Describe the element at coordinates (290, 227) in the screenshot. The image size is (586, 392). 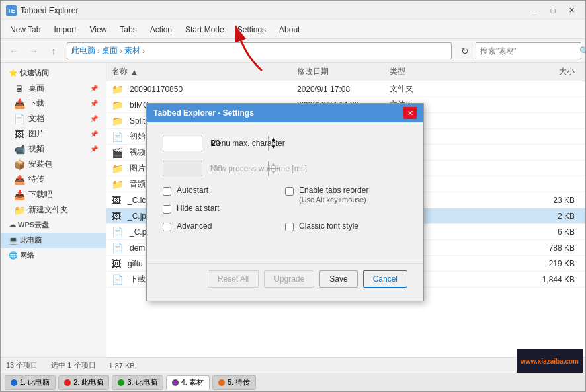
I see `classic-font-style-checkbox` at that location.